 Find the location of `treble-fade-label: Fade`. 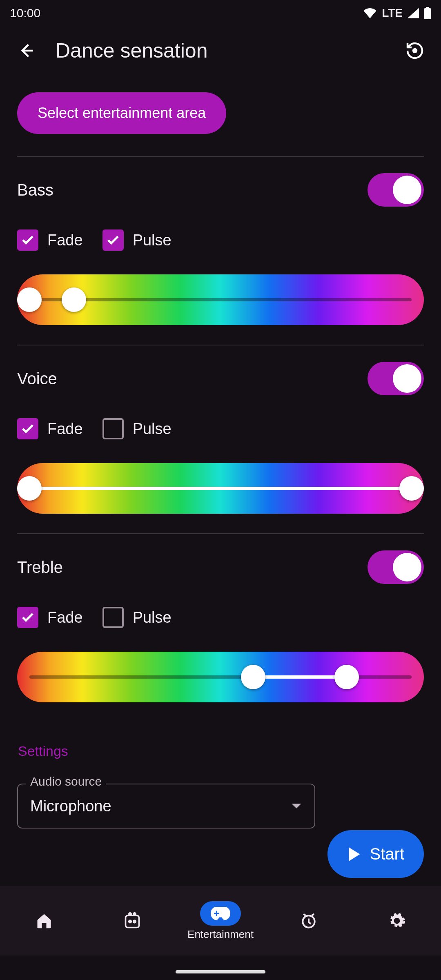

treble-fade-label: Fade is located at coordinates (65, 617).